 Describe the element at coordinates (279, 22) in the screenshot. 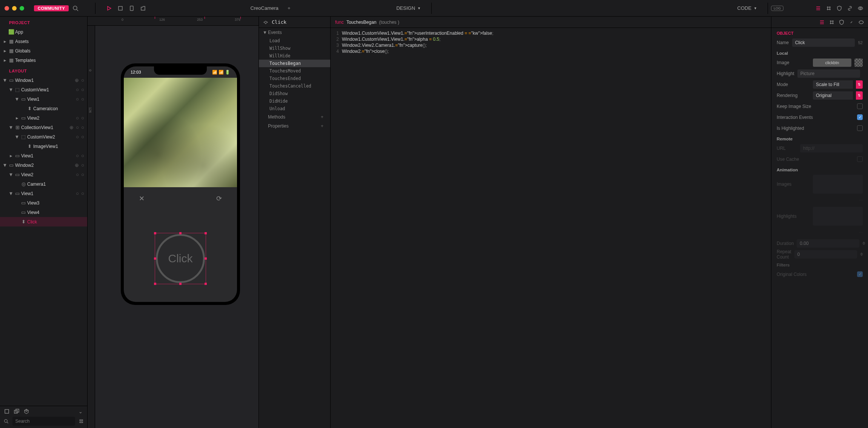

I see `events-title: Click` at that location.